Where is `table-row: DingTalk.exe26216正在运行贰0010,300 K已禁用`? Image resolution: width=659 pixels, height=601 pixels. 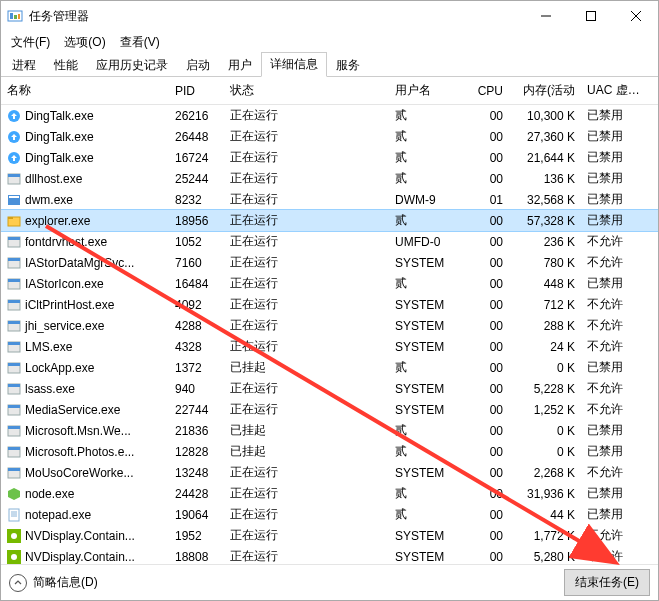 table-row: DingTalk.exe26216正在运行贰0010,300 K已禁用 is located at coordinates (330, 116).